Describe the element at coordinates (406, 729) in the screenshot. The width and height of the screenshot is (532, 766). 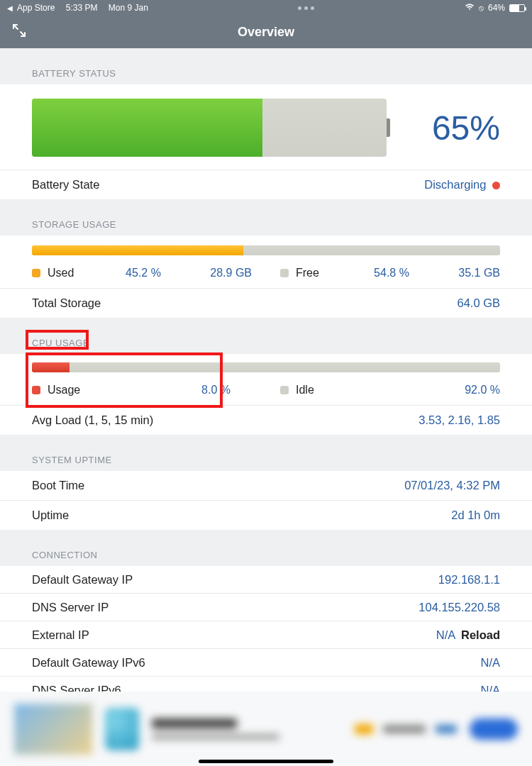
I see `ad-meta` at that location.